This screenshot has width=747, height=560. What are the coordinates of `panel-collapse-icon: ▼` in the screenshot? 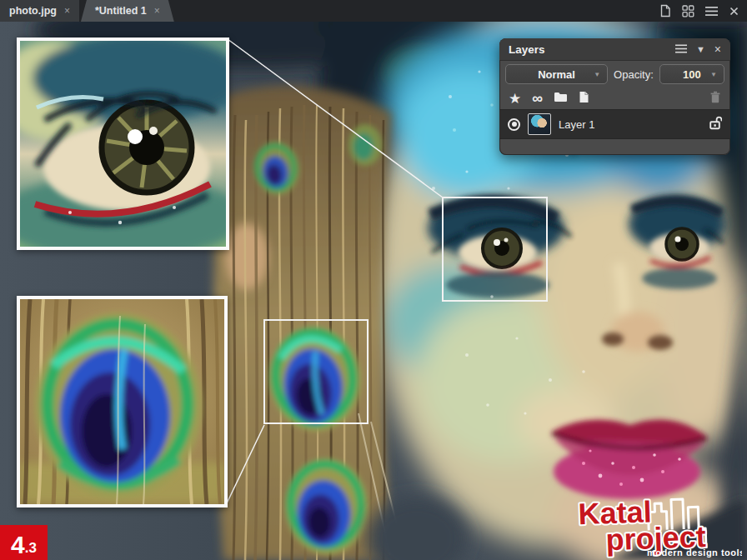 It's located at (700, 50).